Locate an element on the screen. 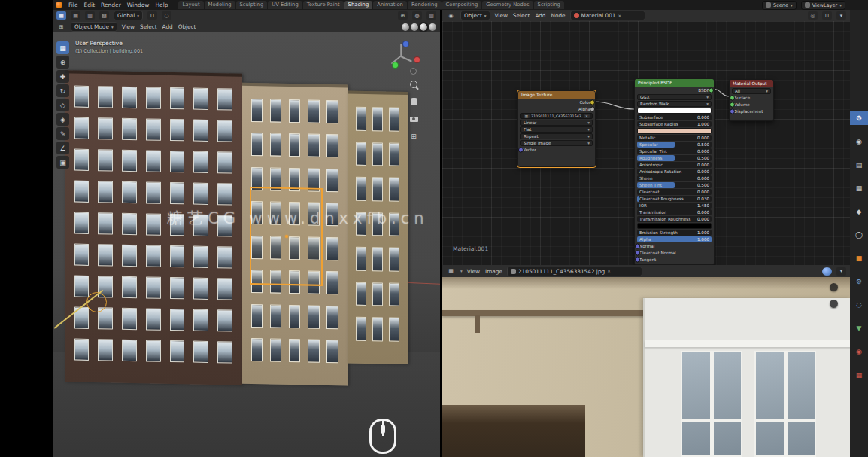 The height and width of the screenshot is (457, 868). pb-row-normal: Normal is located at coordinates (674, 246).